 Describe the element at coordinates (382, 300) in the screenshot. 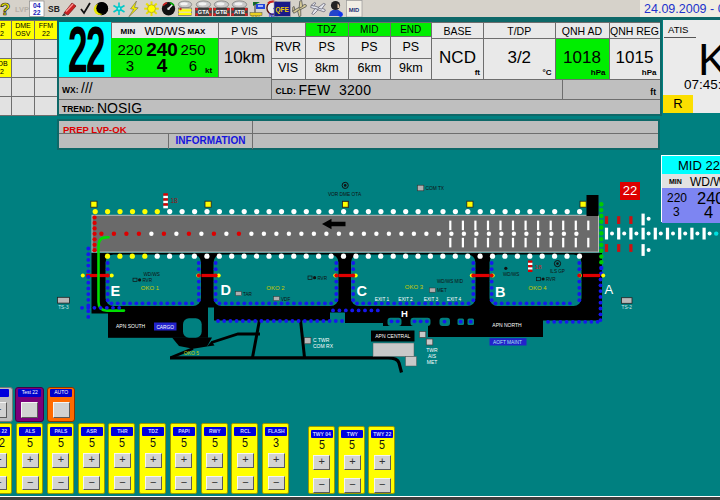

I see `svg-text: EXIT 1` at that location.